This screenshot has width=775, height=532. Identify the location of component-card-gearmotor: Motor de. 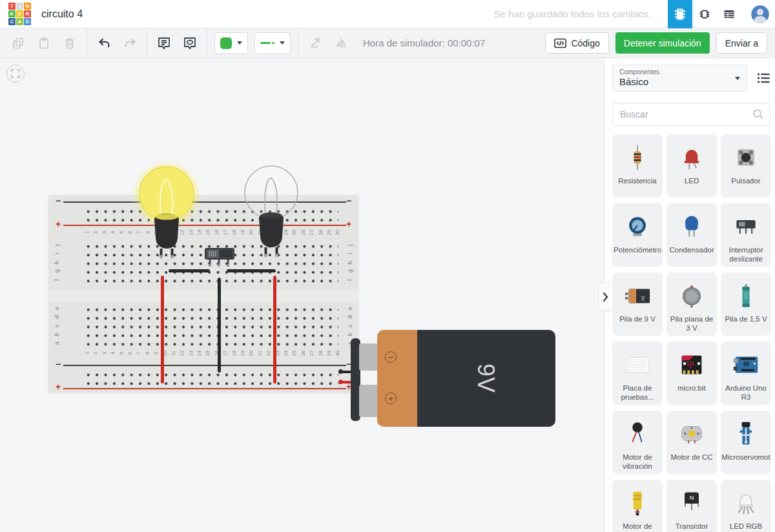
(637, 506).